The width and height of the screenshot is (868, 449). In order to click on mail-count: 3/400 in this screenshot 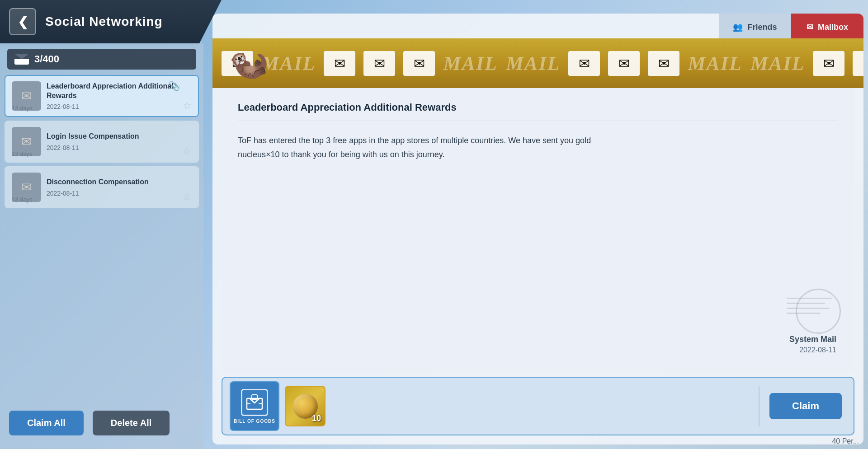, I will do `click(47, 59)`.